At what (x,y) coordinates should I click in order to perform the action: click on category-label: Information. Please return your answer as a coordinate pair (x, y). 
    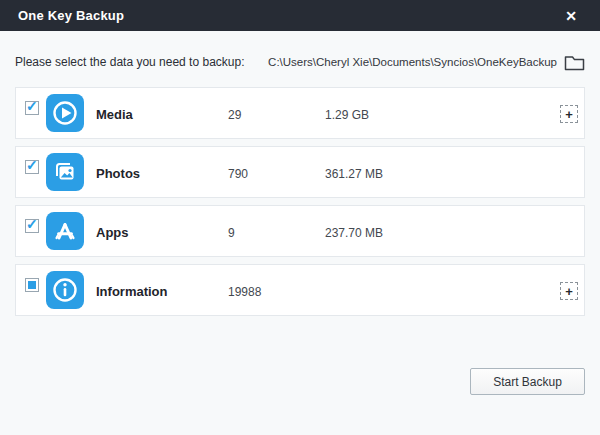
    Looking at the image, I should click on (132, 292).